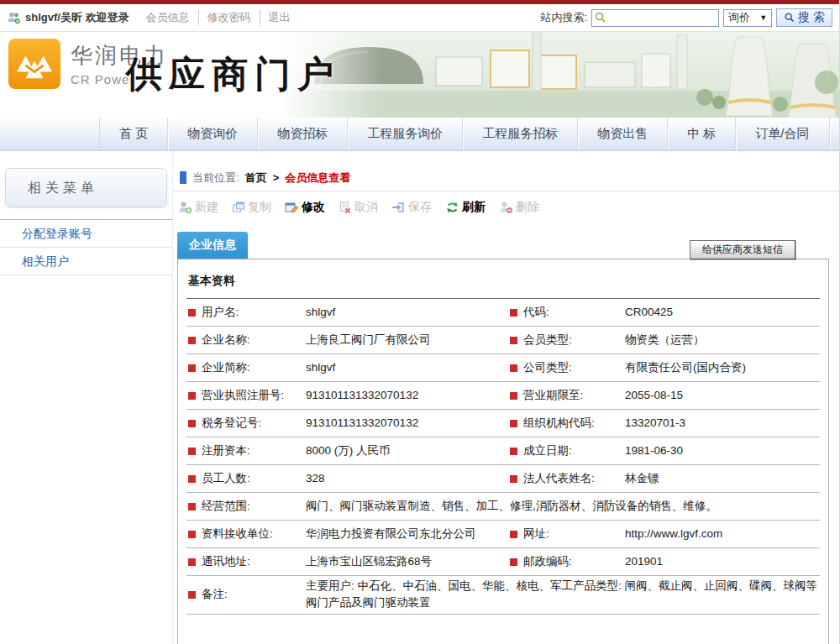 The height and width of the screenshot is (644, 840). What do you see at coordinates (247, 312) in the screenshot?
I see `field-label: 用户名:` at bounding box center [247, 312].